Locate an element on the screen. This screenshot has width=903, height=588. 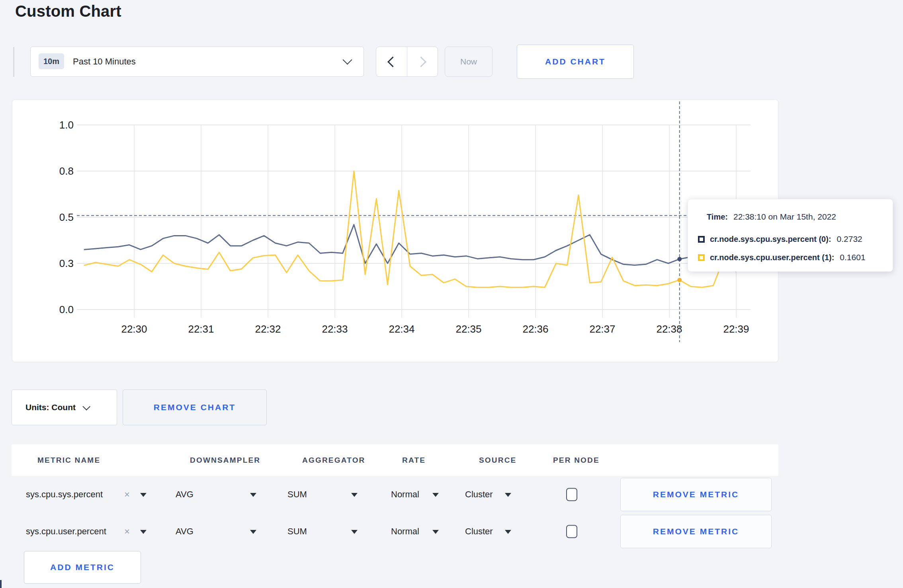
chevron-left-icon is located at coordinates (393, 62).